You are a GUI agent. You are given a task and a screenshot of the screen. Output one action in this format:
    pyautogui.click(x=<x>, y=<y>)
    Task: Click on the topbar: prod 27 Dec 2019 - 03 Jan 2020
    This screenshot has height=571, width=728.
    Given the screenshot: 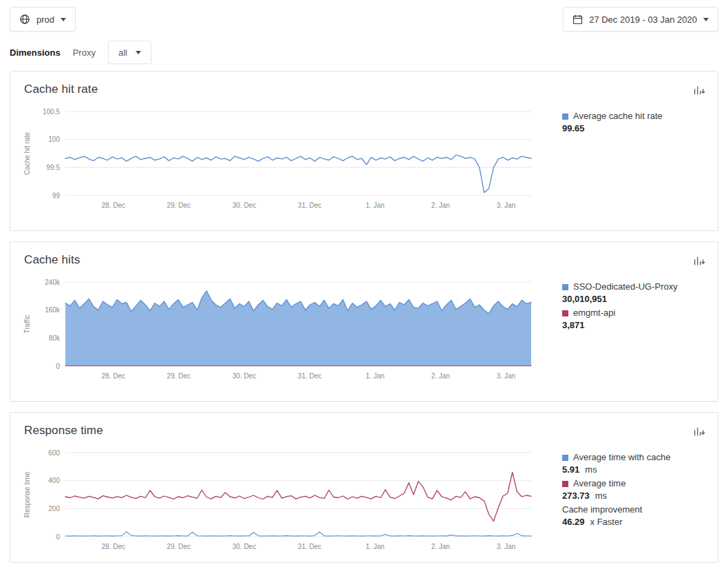 What is the action you would take?
    pyautogui.click(x=364, y=16)
    